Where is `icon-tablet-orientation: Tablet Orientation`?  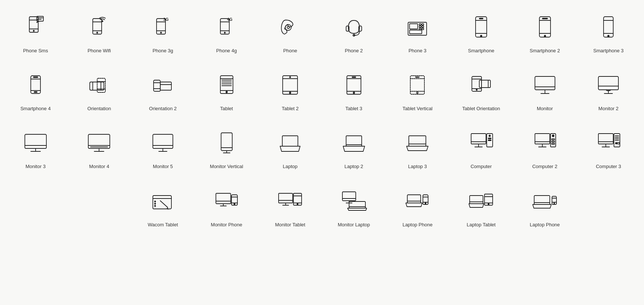
icon-tablet-orientation: Tablet Orientation is located at coordinates (481, 94).